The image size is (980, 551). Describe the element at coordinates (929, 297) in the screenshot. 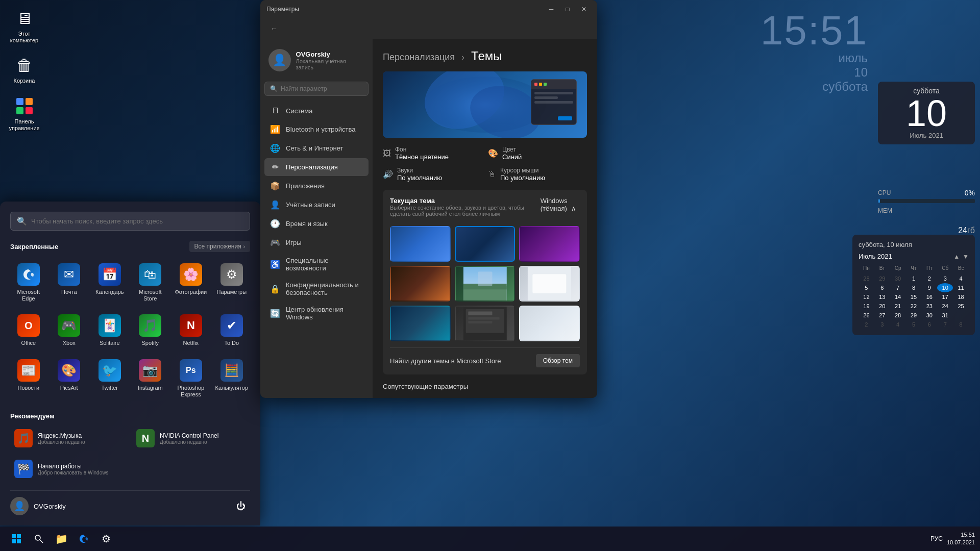

I see `cal-day: 16` at that location.